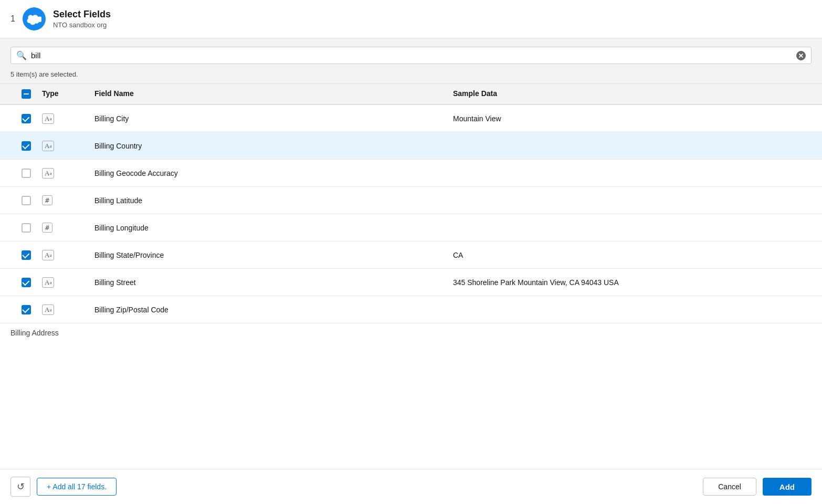 The height and width of the screenshot is (504, 822). Describe the element at coordinates (13, 19) in the screenshot. I see `step-number: 1` at that location.